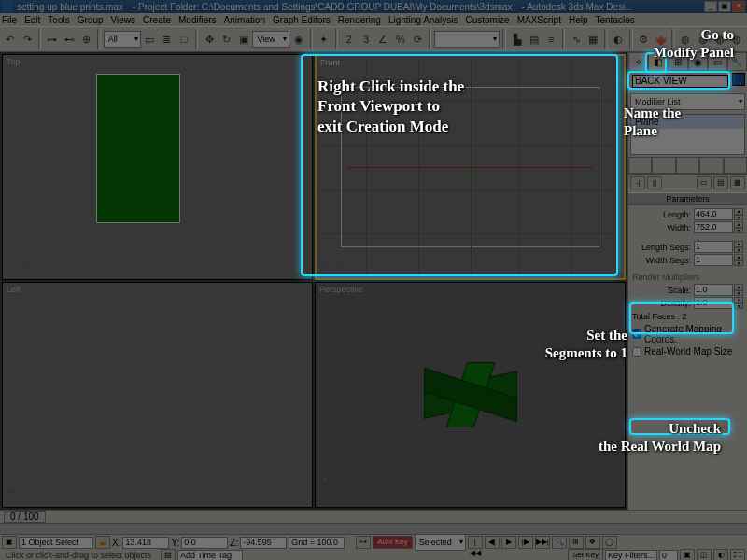 This screenshot has height=560, width=747. What do you see at coordinates (323, 39) in the screenshot?
I see `manipulate-button: ✦` at bounding box center [323, 39].